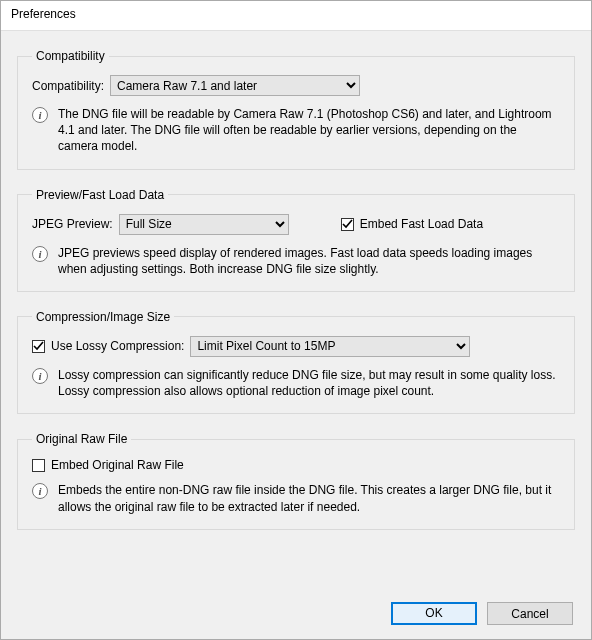 The height and width of the screenshot is (640, 592). Describe the element at coordinates (309, 261) in the screenshot. I see `preview-info: JPEG previews speed display of rendered …` at that location.